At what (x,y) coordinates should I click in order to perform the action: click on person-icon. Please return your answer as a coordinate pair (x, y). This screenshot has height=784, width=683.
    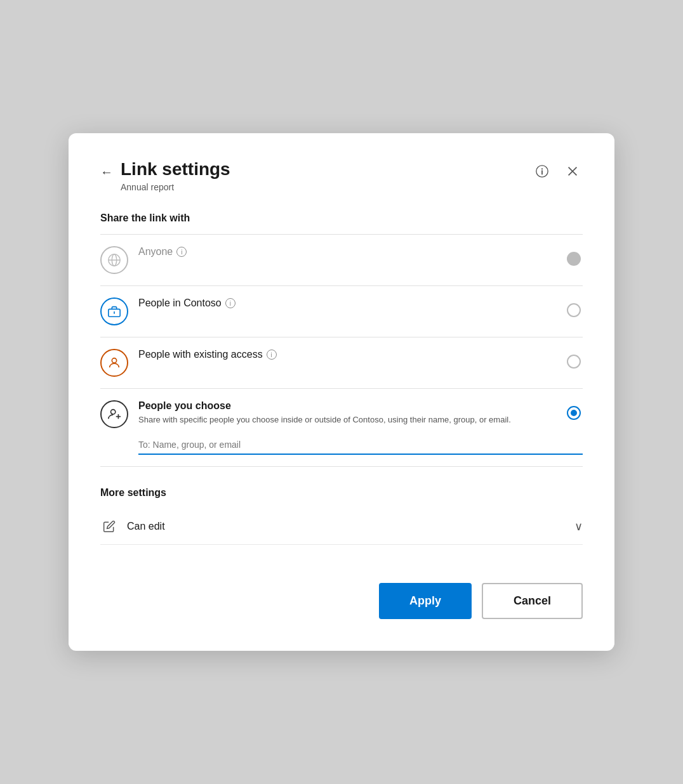
    Looking at the image, I should click on (114, 363).